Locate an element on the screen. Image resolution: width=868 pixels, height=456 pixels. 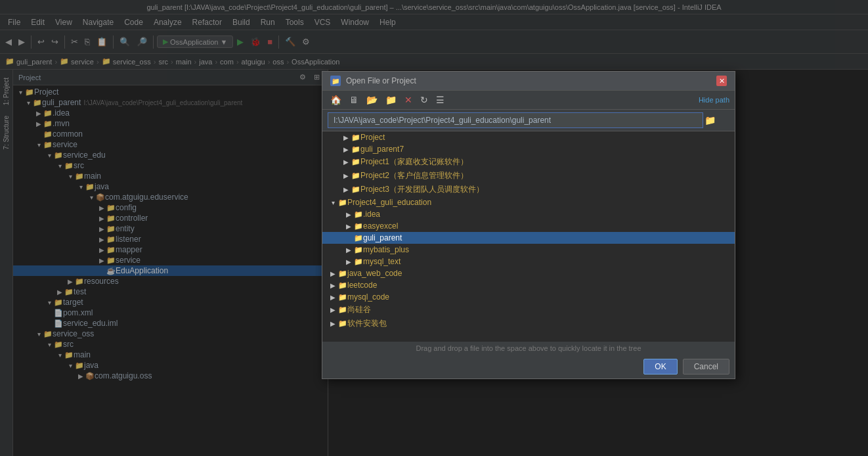
dialog-refresh-btn: ↻ is located at coordinates (424, 100).